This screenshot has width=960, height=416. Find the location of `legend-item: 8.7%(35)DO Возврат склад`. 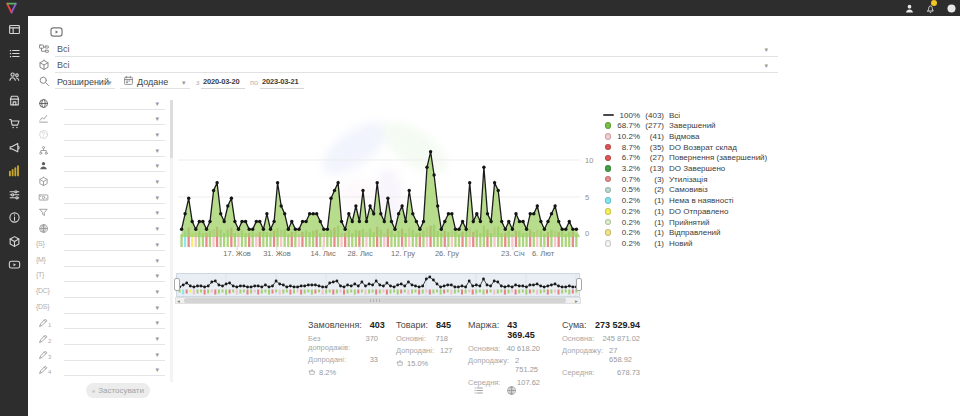

legend-item: 8.7%(35)DO Возврат склад is located at coordinates (695, 147).